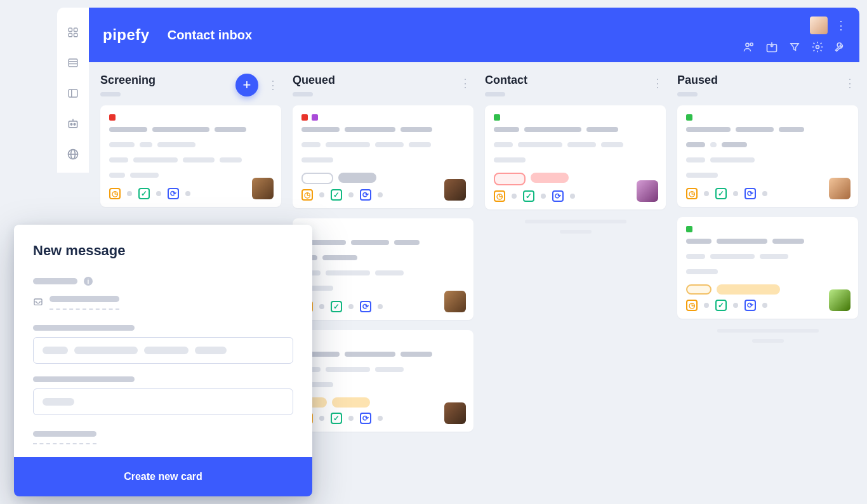 This screenshot has height=504, width=867. What do you see at coordinates (73, 93) in the screenshot?
I see `panel-icon` at bounding box center [73, 93].